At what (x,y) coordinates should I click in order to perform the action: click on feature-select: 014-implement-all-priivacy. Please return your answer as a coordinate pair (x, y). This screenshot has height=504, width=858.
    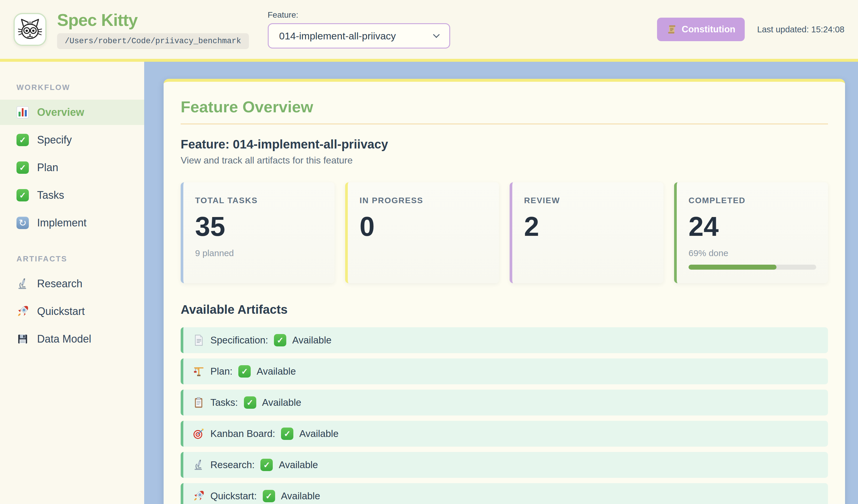
    Looking at the image, I should click on (359, 36).